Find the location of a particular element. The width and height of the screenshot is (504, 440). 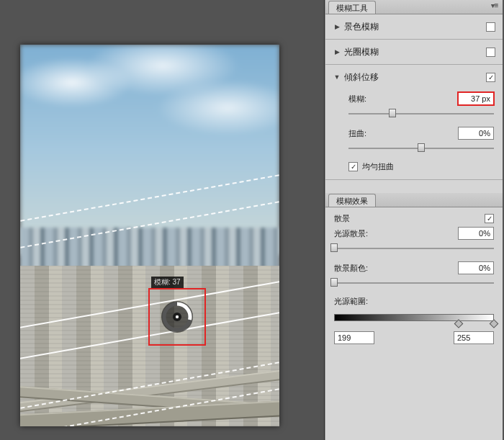

tab-blur-tools: 模糊工具 is located at coordinates (352, 7).